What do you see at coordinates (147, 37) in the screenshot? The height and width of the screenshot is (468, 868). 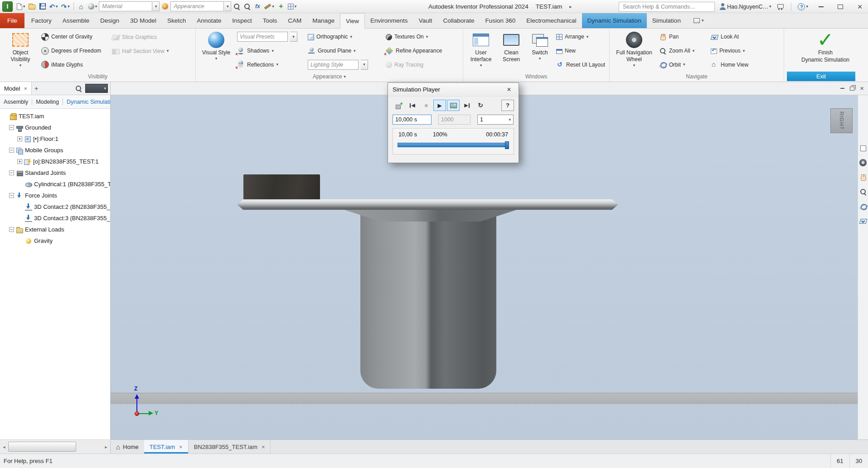 I see `slice-graphics-button: Slice Graphics` at bounding box center [147, 37].